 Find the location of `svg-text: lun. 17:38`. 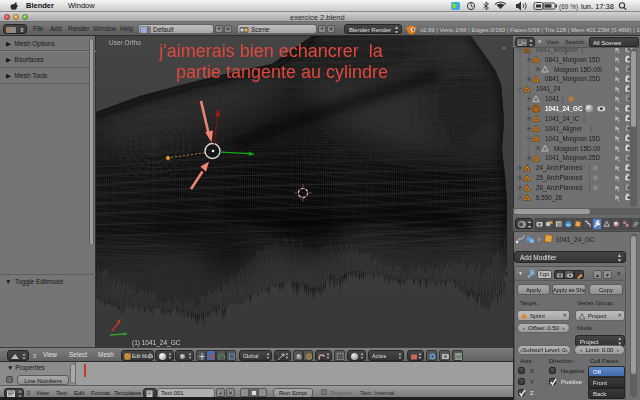

svg-text: lun. 17:38 is located at coordinates (598, 6).